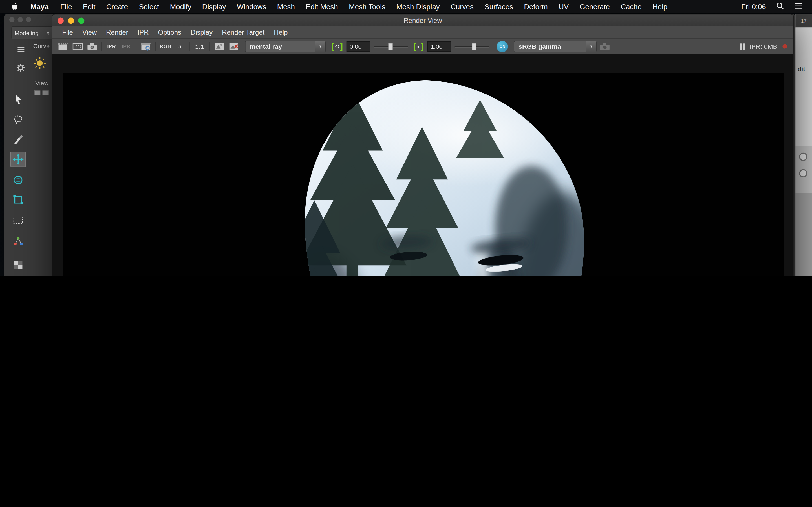  Describe the element at coordinates (419, 46) in the screenshot. I see `contrast-icon: [ ◐ ]` at that location.